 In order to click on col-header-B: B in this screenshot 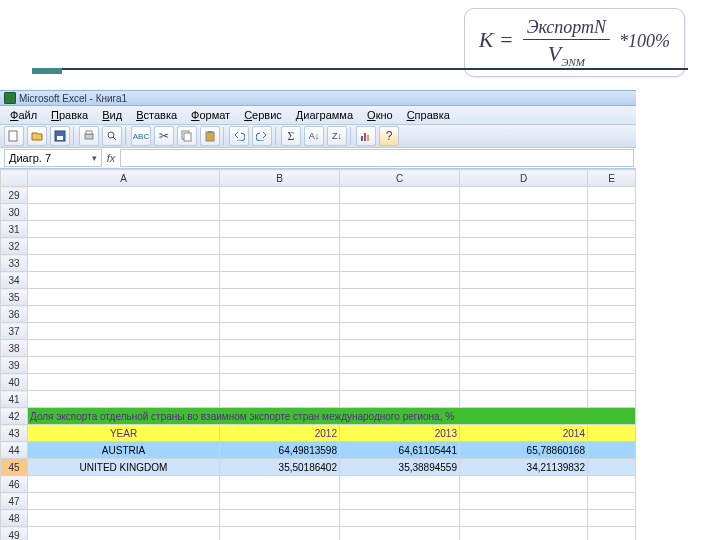, I will do `click(280, 178)`.